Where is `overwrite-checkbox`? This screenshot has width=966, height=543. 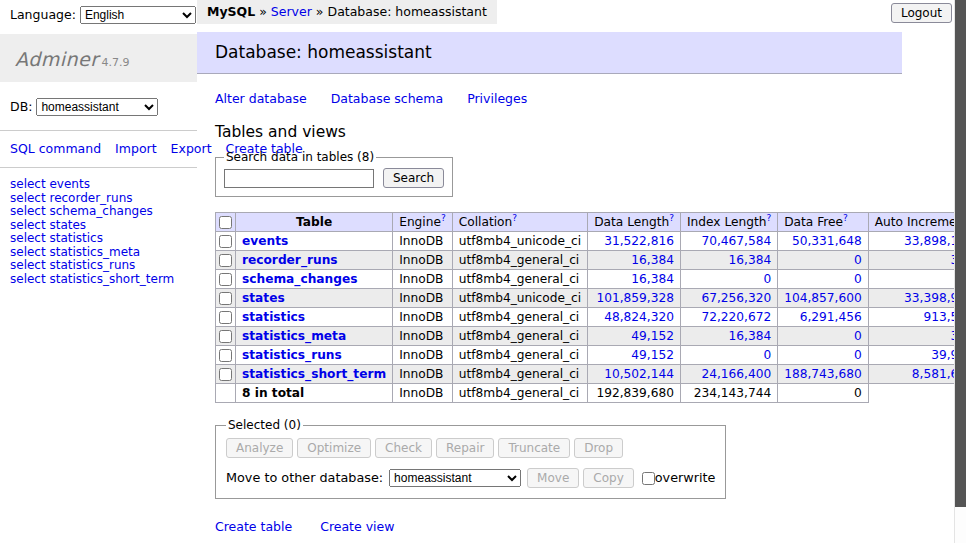
overwrite-checkbox is located at coordinates (648, 478).